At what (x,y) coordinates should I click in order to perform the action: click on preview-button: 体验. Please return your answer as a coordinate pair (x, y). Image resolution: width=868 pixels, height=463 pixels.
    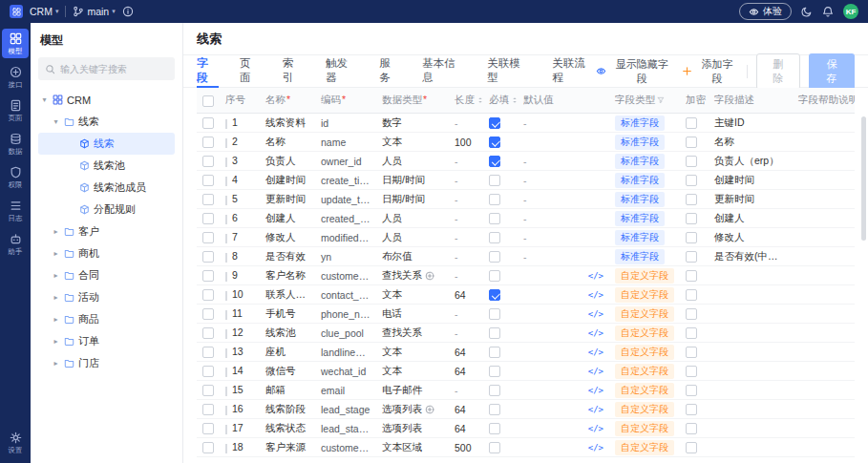
    Looking at the image, I should click on (766, 11).